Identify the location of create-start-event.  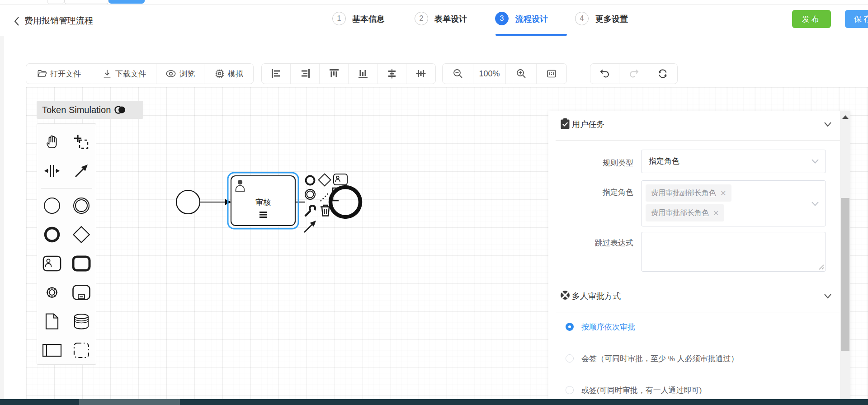
(52, 206).